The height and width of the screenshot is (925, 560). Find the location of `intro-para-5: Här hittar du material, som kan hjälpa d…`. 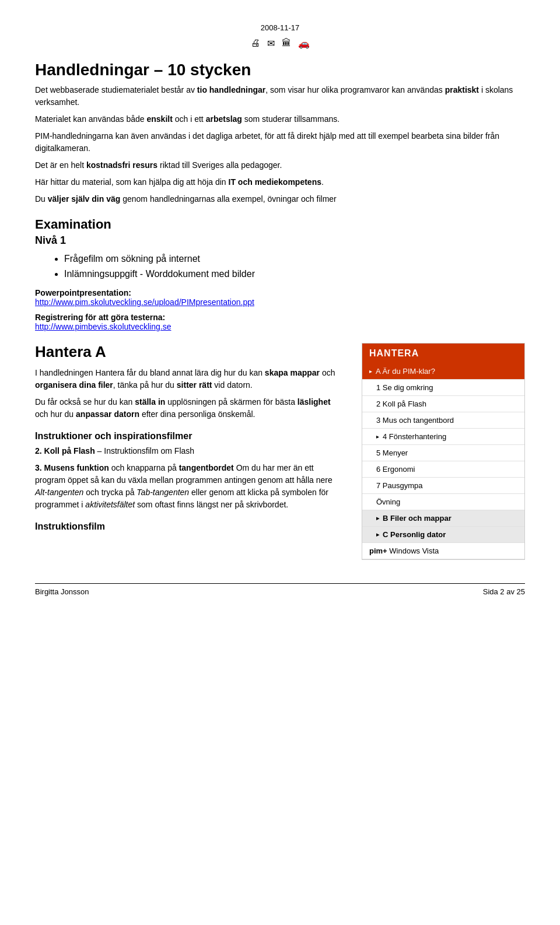

intro-para-5: Här hittar du material, som kan hjälpa d… is located at coordinates (280, 182).